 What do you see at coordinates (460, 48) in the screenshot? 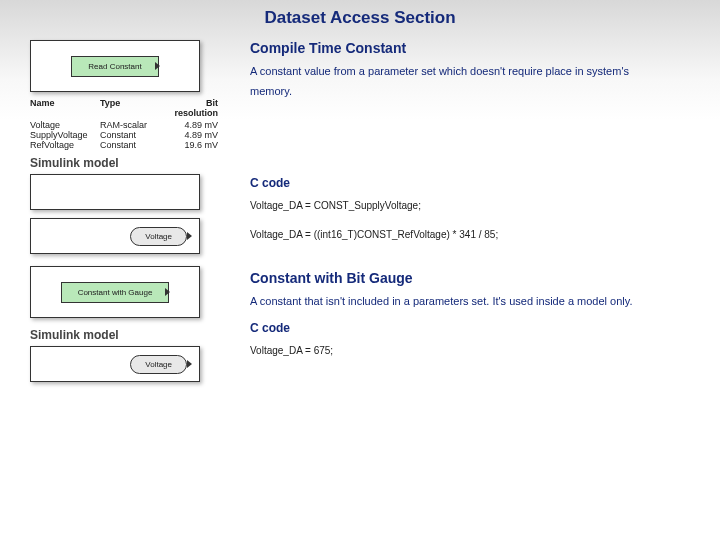
I see `section-title-compile-time: Compile Time Constant` at bounding box center [460, 48].